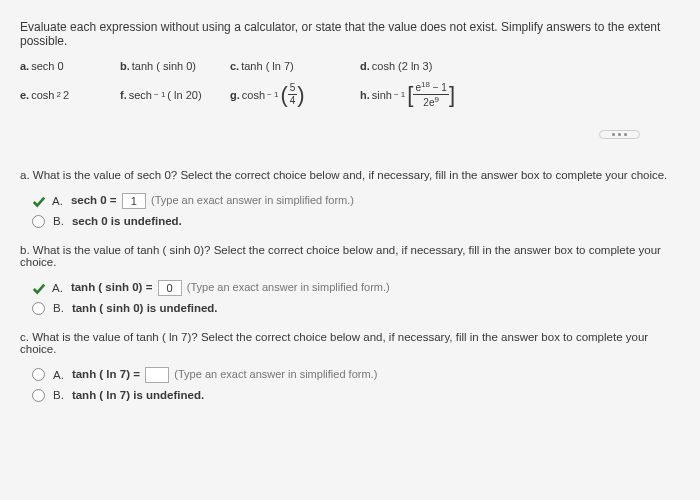 This screenshot has height=500, width=700. Describe the element at coordinates (430, 88) in the screenshot. I see `expr-h-top: e18 − 1` at that location.